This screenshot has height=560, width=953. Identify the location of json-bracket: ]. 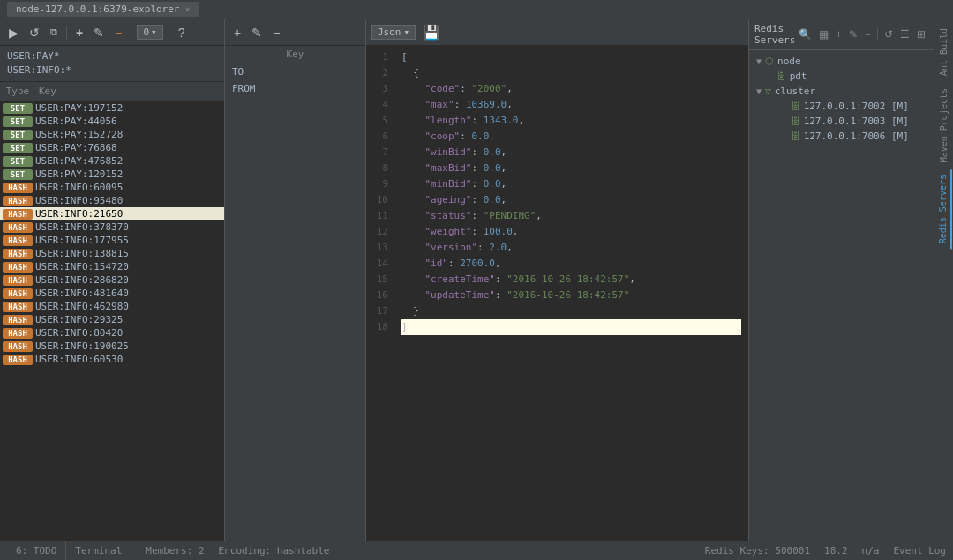
(404, 326).